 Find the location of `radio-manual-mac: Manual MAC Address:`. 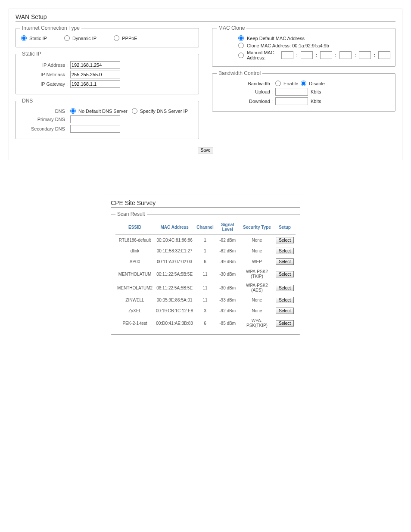

radio-manual-mac: Manual MAC Address: is located at coordinates (258, 55).